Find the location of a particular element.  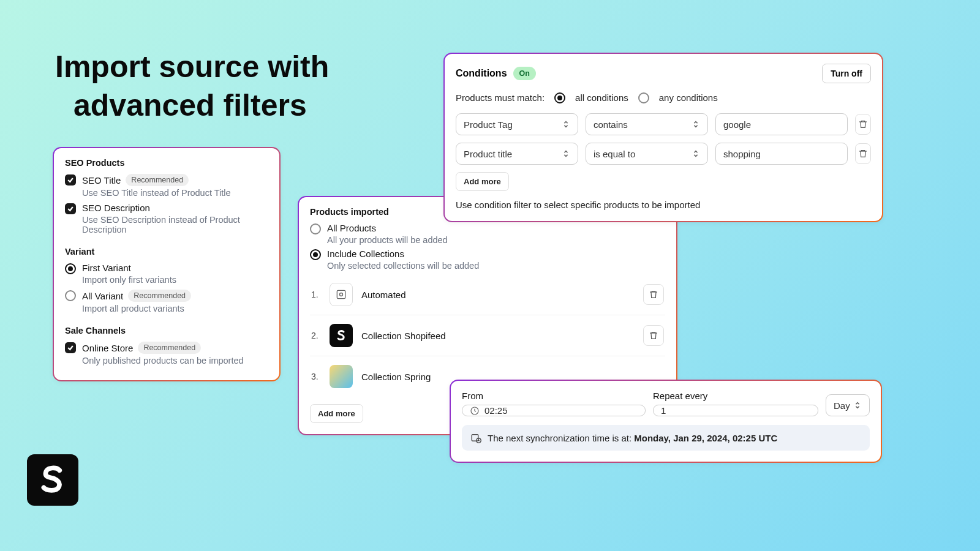

seo-title-label: SEO Title is located at coordinates (102, 180).